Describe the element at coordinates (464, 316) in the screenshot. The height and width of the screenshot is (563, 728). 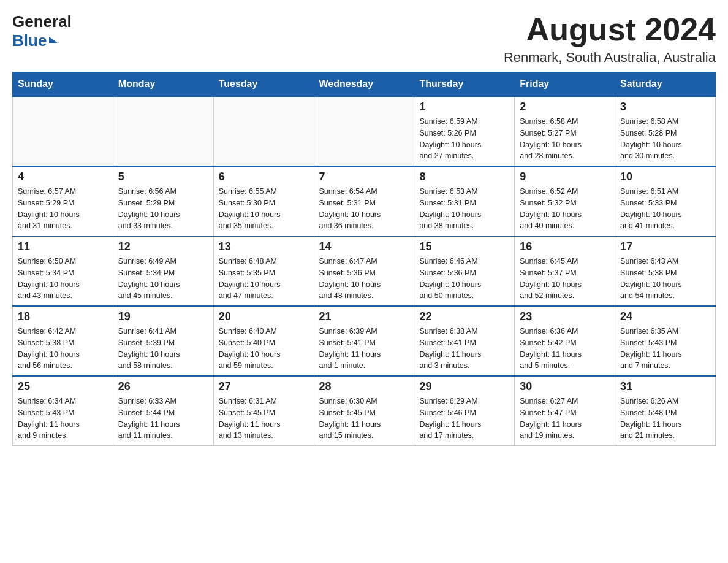
I see `day-number: 22` at that location.